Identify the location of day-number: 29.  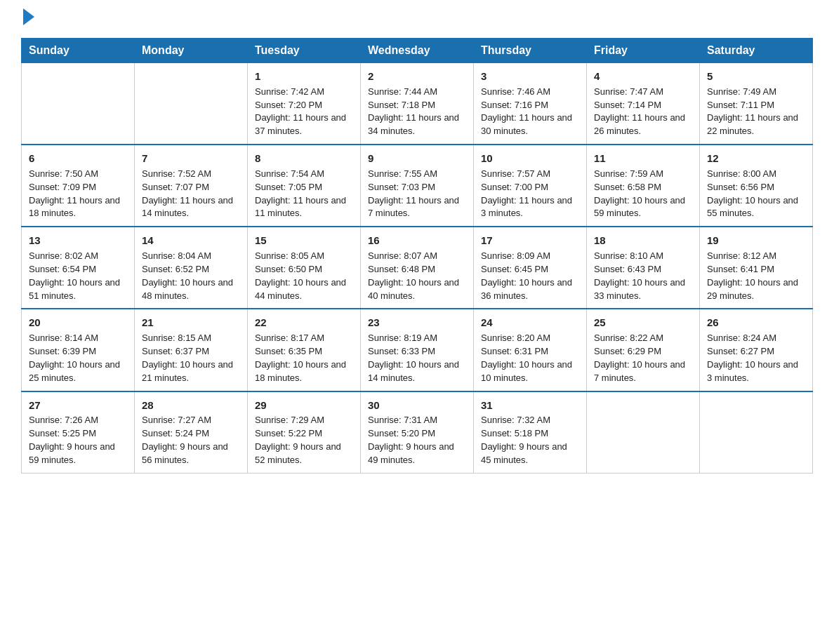
(304, 405).